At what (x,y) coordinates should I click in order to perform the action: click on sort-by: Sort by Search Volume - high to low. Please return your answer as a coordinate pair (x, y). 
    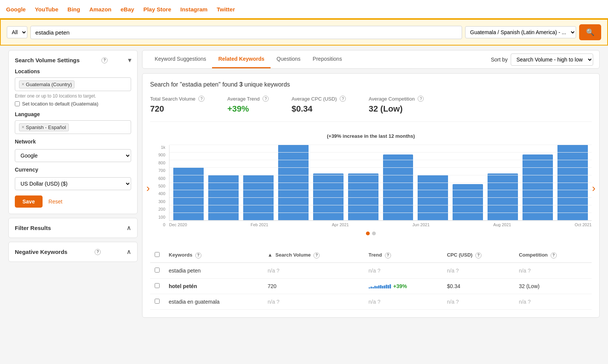
    Looking at the image, I should click on (542, 60).